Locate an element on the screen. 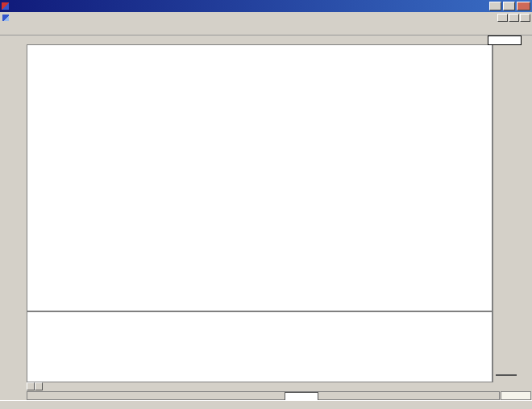 This screenshot has width=532, height=409. tab-scroll-left is located at coordinates (31, 386).